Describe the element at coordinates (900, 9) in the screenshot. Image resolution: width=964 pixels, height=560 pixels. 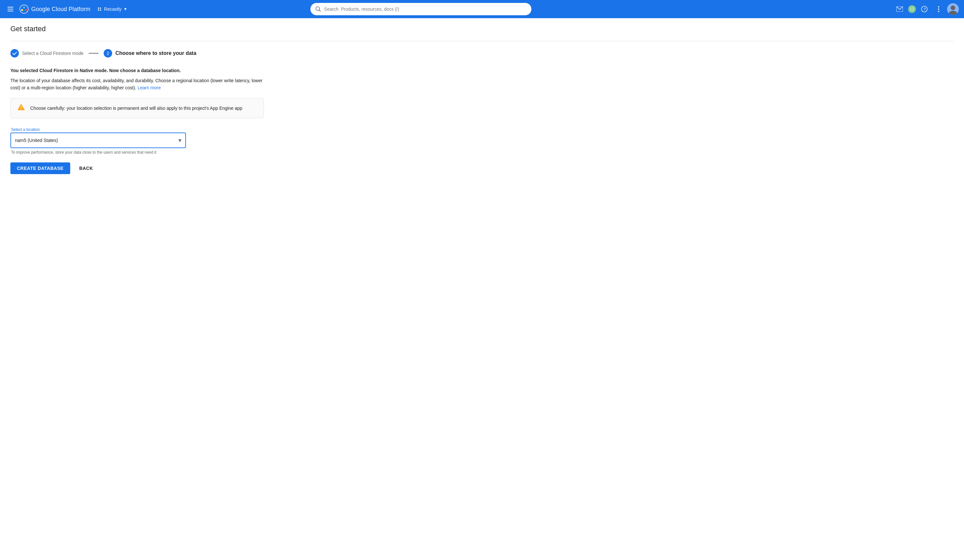
I see `email-icon-button` at that location.